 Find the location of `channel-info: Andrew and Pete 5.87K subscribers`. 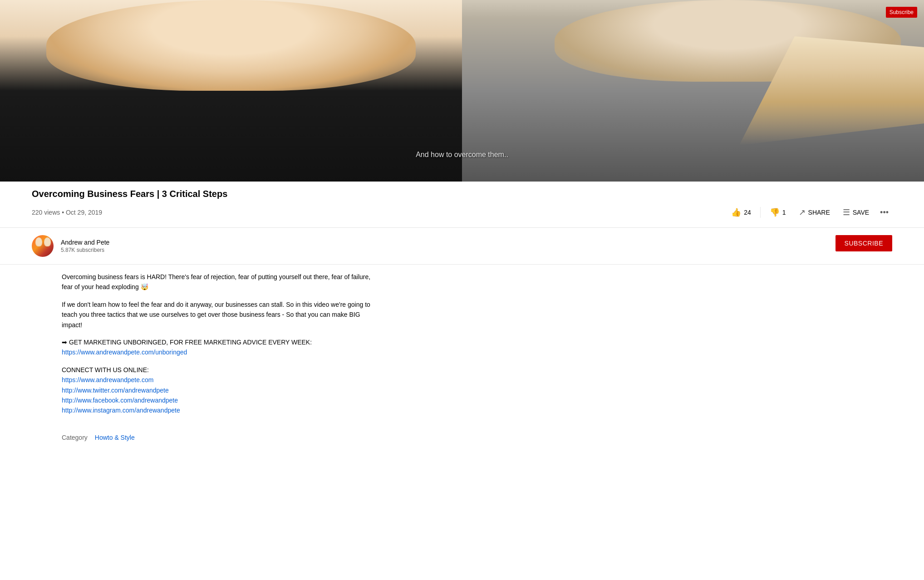

channel-info: Andrew and Pete 5.87K subscribers is located at coordinates (85, 246).